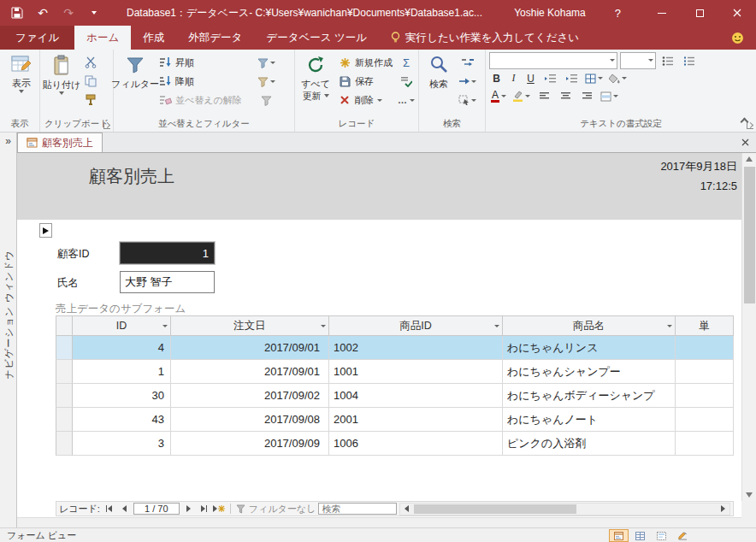 The height and width of the screenshot is (542, 756). Describe the element at coordinates (68, 13) in the screenshot. I see `redo-icon: ↷` at that location.